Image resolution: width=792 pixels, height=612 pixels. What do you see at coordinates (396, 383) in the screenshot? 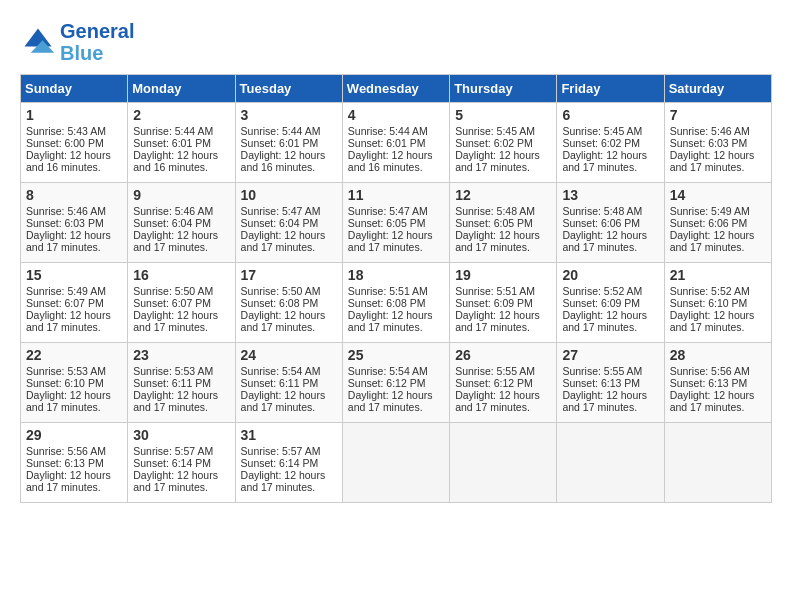
I see `week-row-4: 22Sunrise: 5:53 AMSunset: 6:10 PMDayligh…` at bounding box center [396, 383].